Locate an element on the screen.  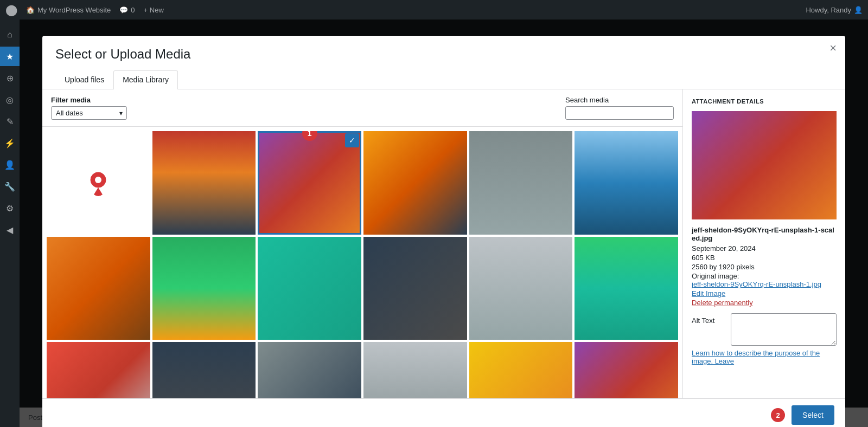
sidebar-icon-pages: ⊕ is located at coordinates (10, 78).